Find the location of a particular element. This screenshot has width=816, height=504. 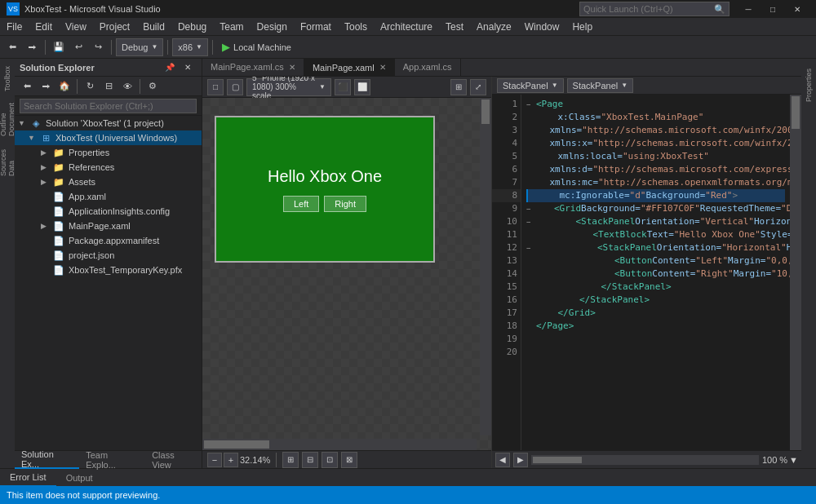

se-properties: ⚙ is located at coordinates (153, 86).